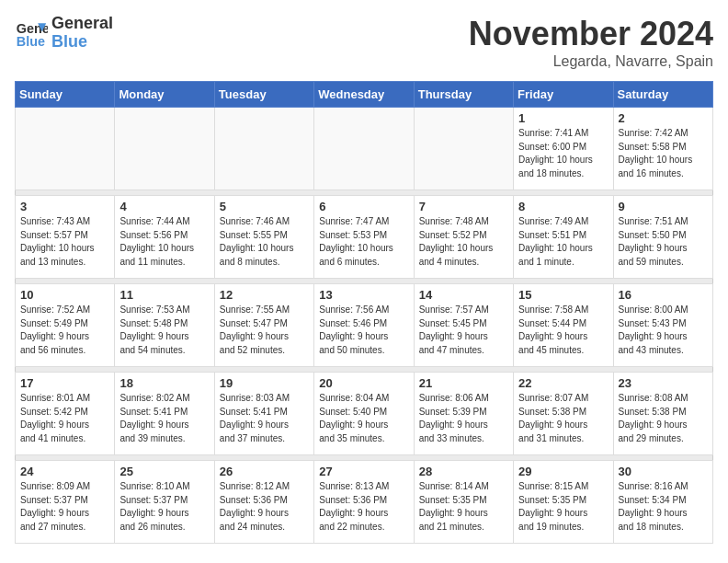  I want to click on day-info: Sunrise: 8:13 AM Sunset: 5:36 PM Dayligh…, so click(364, 507).